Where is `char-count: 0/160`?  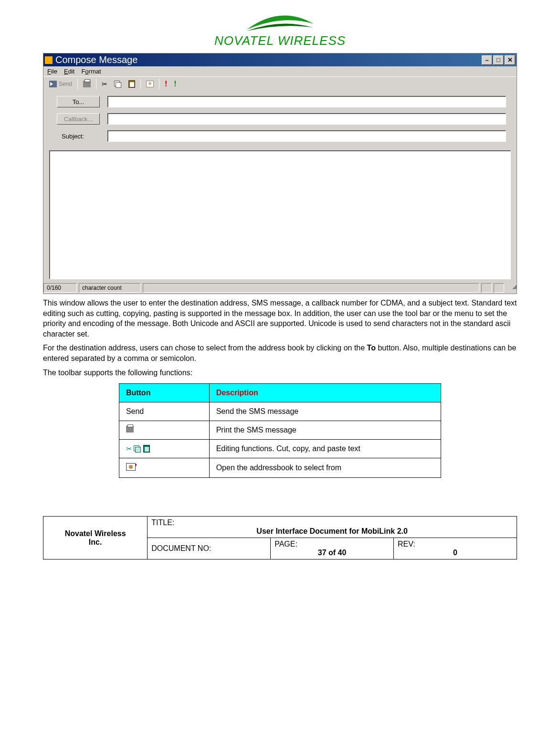
char-count: 0/160 is located at coordinates (60, 288).